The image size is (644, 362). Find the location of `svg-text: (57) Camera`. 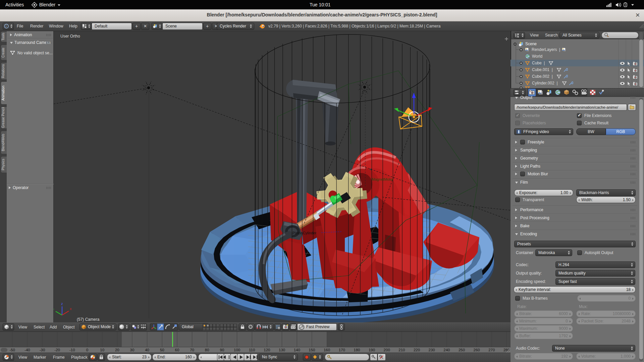

svg-text: (57) Camera is located at coordinates (88, 319).